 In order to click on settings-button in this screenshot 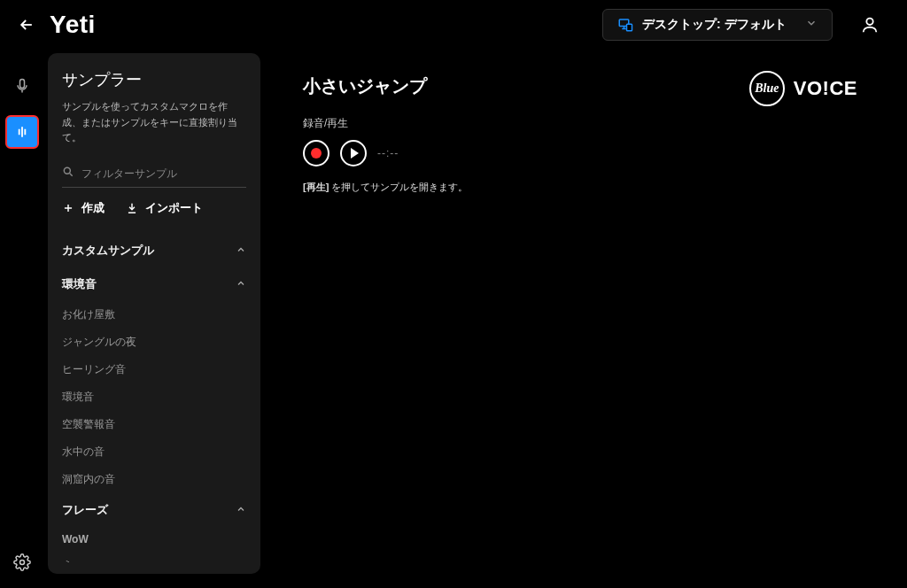, I will do `click(22, 562)`.